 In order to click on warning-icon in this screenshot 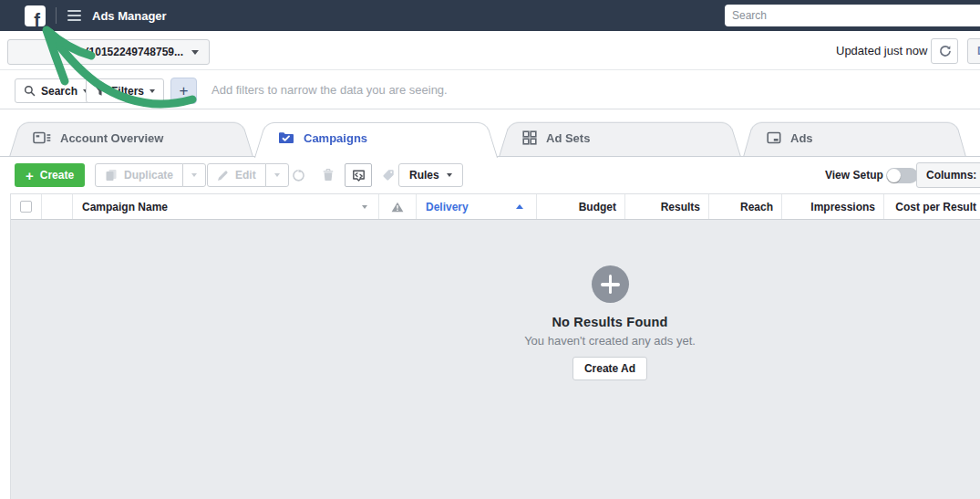, I will do `click(397, 207)`.